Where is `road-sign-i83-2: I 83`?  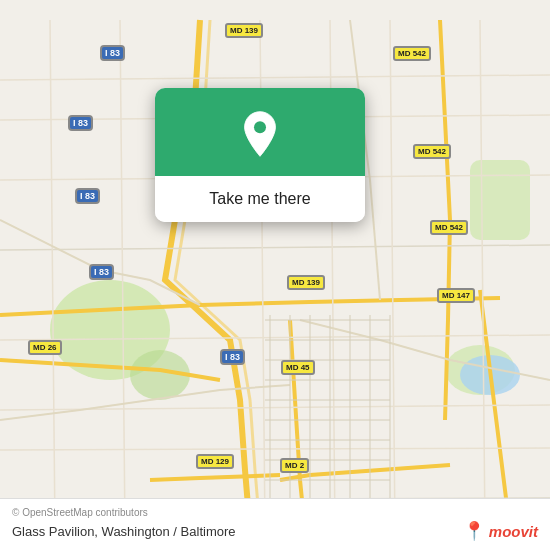 road-sign-i83-2: I 83 is located at coordinates (80, 123).